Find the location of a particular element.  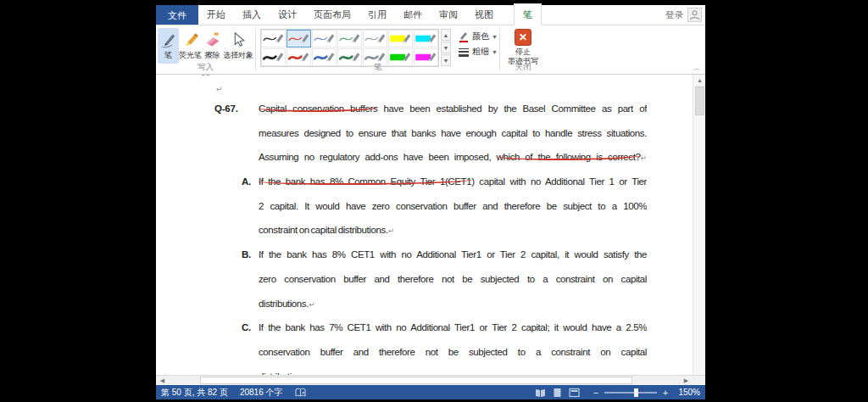

doc-line-4: 2 capital. It would have zero conservati… is located at coordinates (424, 207).